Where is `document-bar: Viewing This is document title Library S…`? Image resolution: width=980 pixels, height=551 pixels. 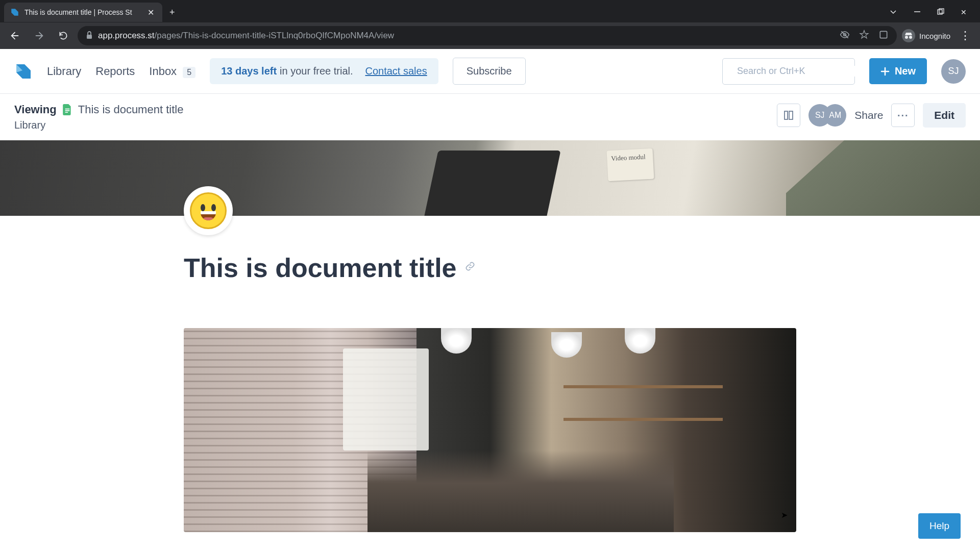
document-bar: Viewing This is document title Library S… is located at coordinates (490, 117).